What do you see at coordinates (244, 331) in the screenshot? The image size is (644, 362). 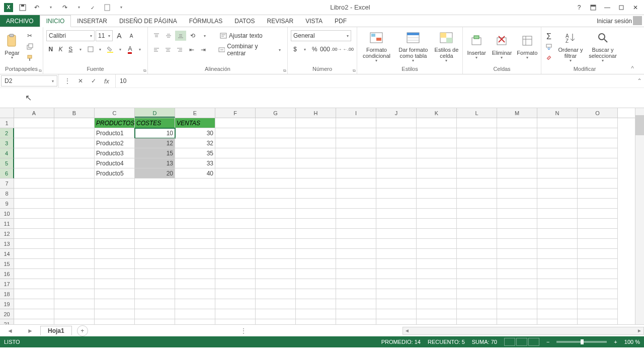 I see `sheet-menu-icon: ⋮` at bounding box center [244, 331].